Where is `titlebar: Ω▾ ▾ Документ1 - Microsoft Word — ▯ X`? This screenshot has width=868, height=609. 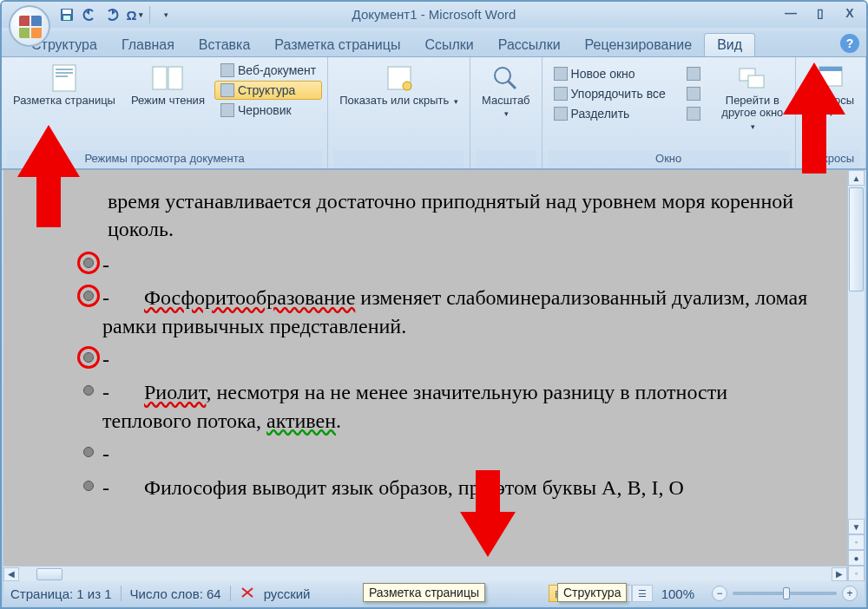
titlebar: Ω▾ ▾ Документ1 - Microsoft Word — ▯ X is located at coordinates (434, 15).